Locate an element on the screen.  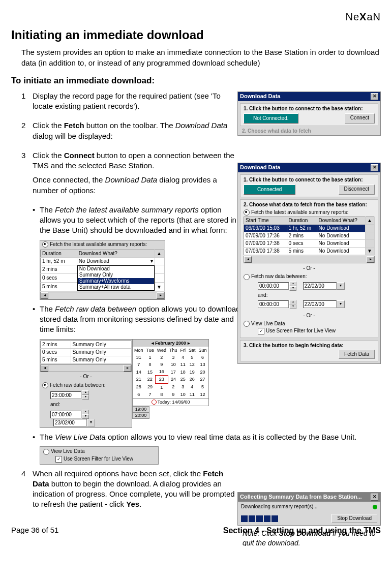
procedure-heading: To initiate an immediate download: is located at coordinates (196, 81).